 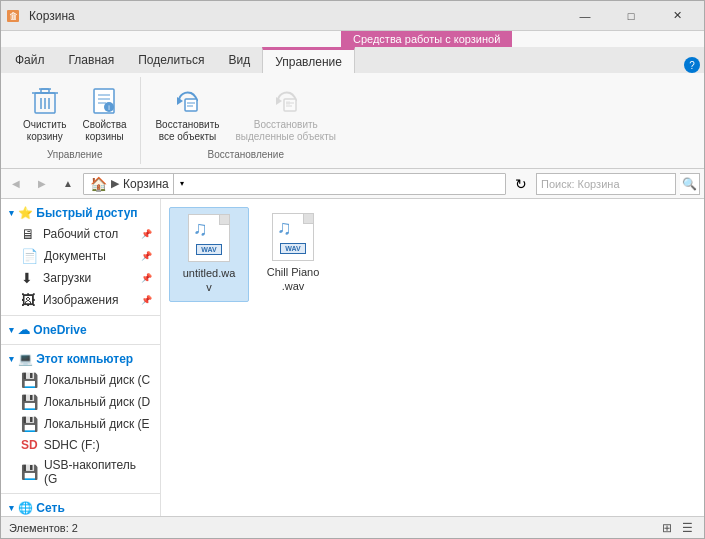 What do you see at coordinates (530, 65) in the screenshot?
I see `ribbon-help-area: ?` at bounding box center [530, 65].